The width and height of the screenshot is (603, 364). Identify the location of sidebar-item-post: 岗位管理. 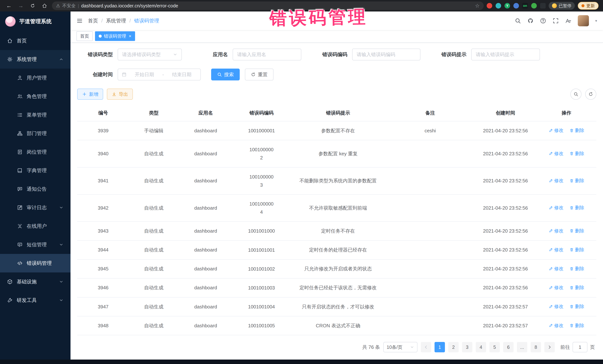
(35, 152).